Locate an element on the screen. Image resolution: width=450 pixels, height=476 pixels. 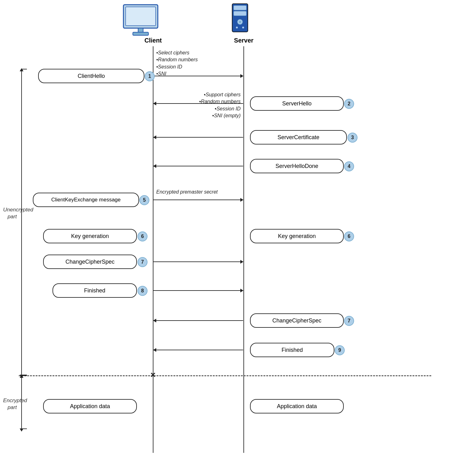
client-hello-arrow is located at coordinates (198, 76).